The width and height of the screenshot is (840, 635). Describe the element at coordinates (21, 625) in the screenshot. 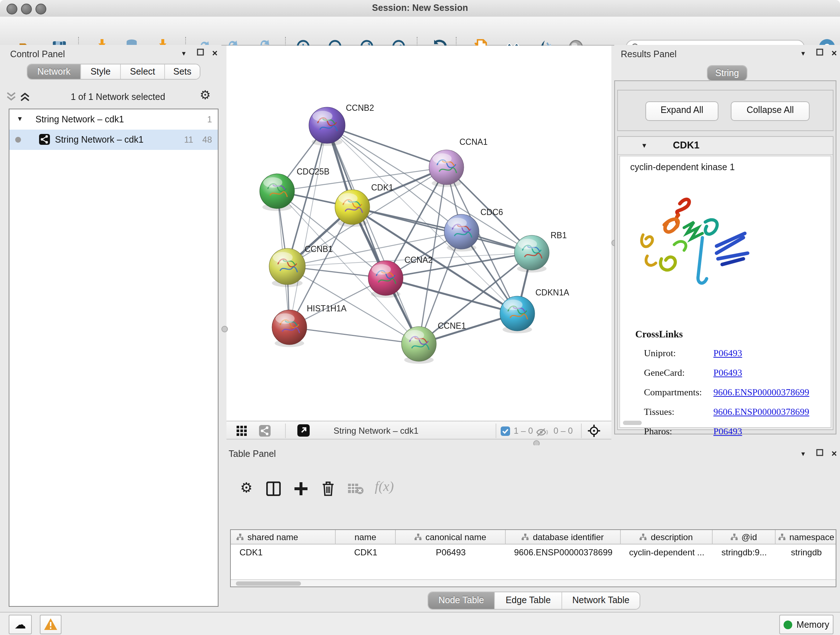

I see `cloud-status-button: ☁` at that location.